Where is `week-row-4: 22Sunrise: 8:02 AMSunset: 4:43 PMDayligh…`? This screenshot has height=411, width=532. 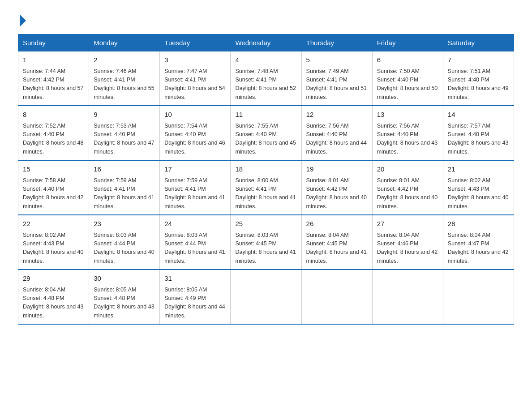
week-row-4: 22Sunrise: 8:02 AMSunset: 4:43 PMDayligh… is located at coordinates (266, 242).